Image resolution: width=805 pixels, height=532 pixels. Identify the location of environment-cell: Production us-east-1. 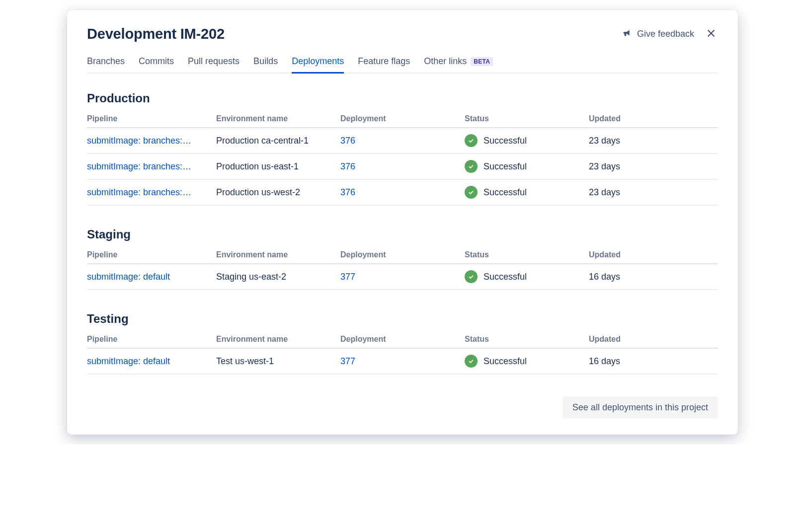
(278, 167).